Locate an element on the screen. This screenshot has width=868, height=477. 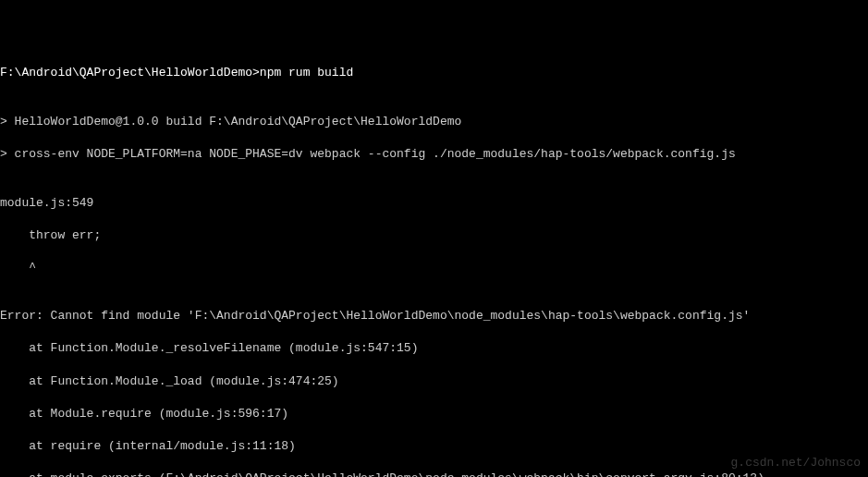
stack-line: at require (internal/module.js:11:18) is located at coordinates (434, 446).